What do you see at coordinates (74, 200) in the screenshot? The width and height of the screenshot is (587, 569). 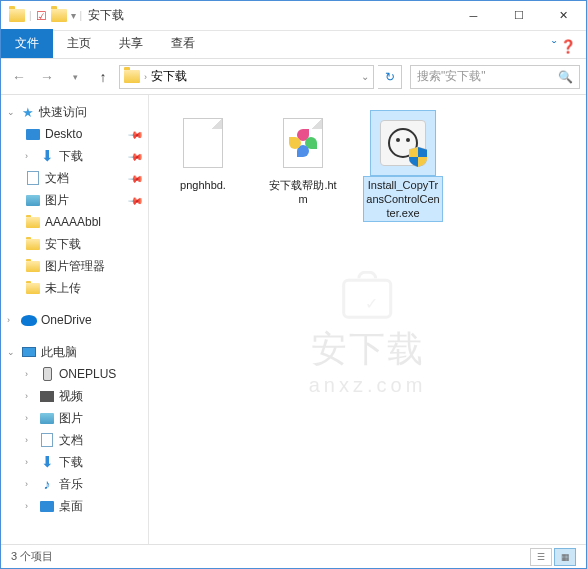 I see `sidebar-item-pictures: 图片📌` at bounding box center [74, 200].